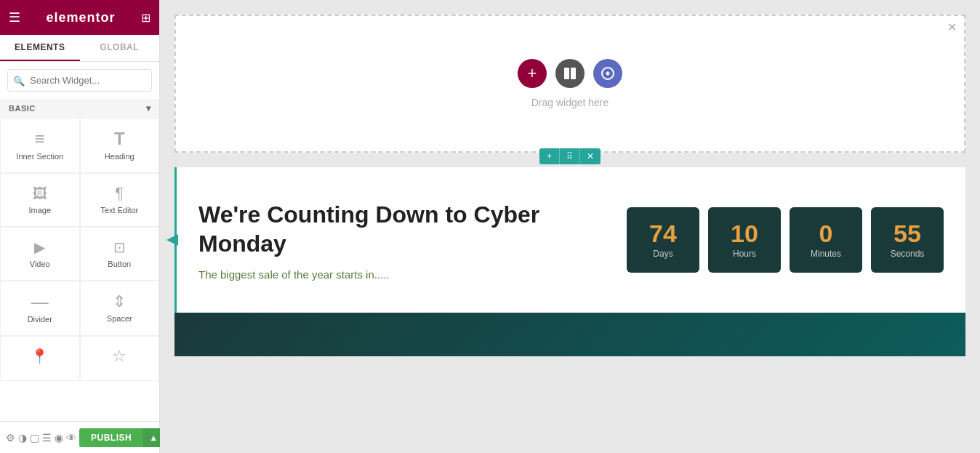 The image size is (980, 453). Describe the element at coordinates (570, 73) in the screenshot. I see `add-widget-buttons: +` at that location.